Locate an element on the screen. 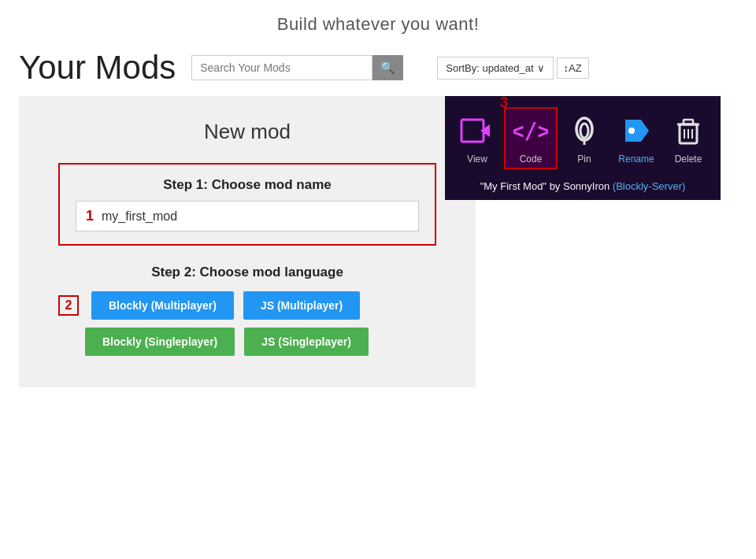  page-title: Your Mods is located at coordinates (98, 68).